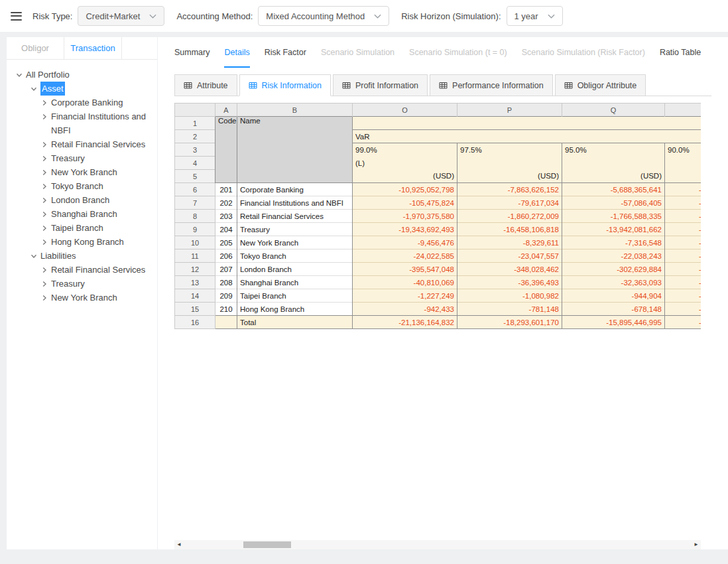 Image resolution: width=728 pixels, height=564 pixels. I want to click on tree-item-hong-kong-branch: Hong Kong Branch, so click(84, 242).